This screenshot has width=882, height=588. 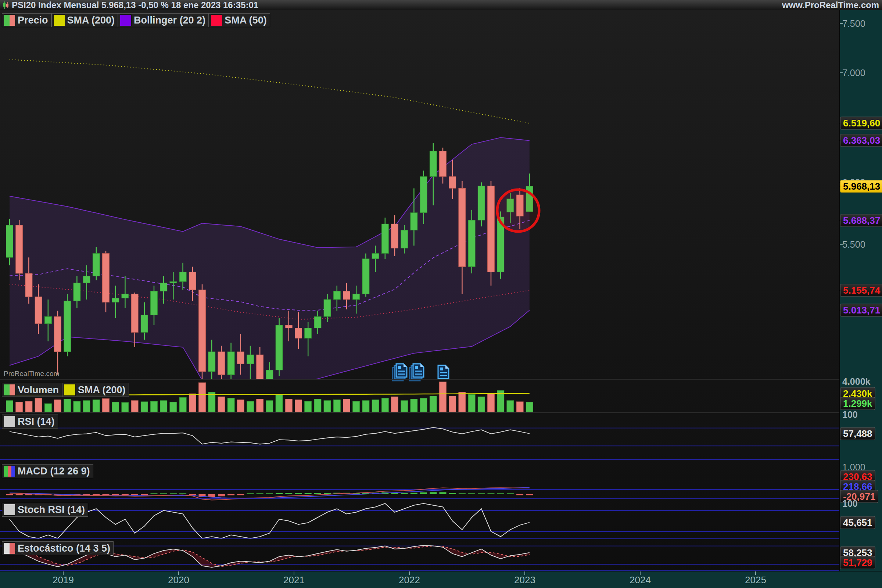 What do you see at coordinates (861, 220) in the screenshot?
I see `value-badge: 5.688,37` at bounding box center [861, 220].